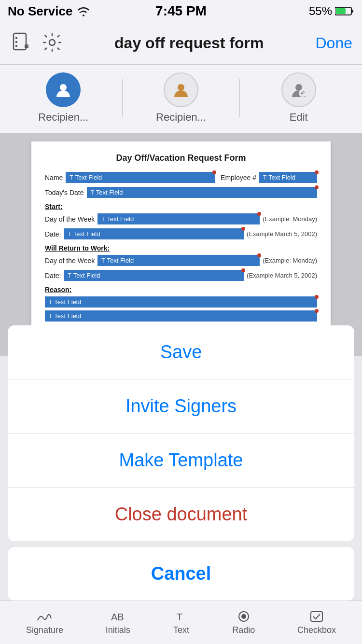  What do you see at coordinates (282, 234) in the screenshot?
I see `start-date-note: (Example March 5, 2002)` at bounding box center [282, 234].